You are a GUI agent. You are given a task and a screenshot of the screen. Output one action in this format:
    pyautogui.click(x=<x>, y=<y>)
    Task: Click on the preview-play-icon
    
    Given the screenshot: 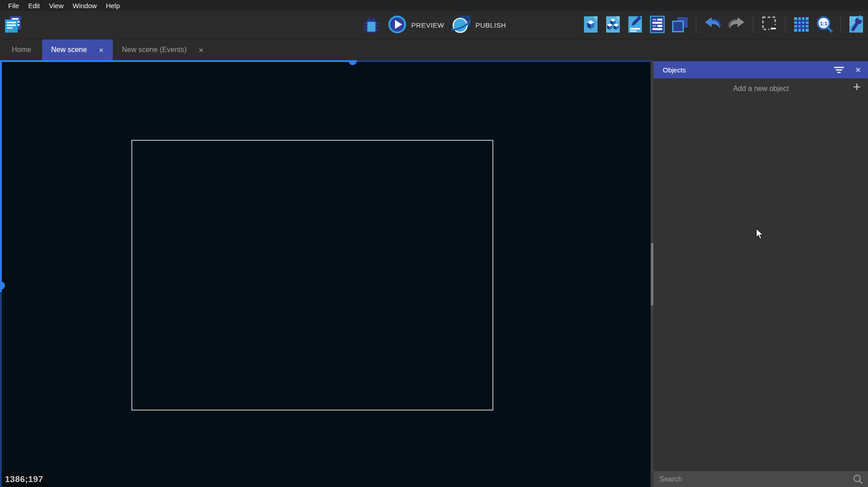 What is the action you would take?
    pyautogui.click(x=397, y=25)
    